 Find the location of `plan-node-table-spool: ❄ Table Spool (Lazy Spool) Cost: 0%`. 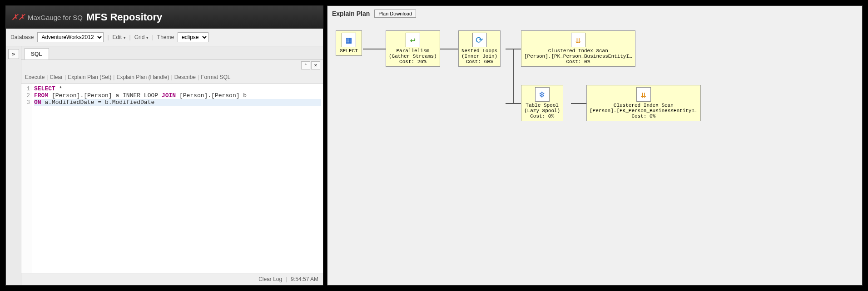

plan-node-table-spool: ❄ Table Spool (Lazy Spool) Cost: 0% is located at coordinates (542, 103).